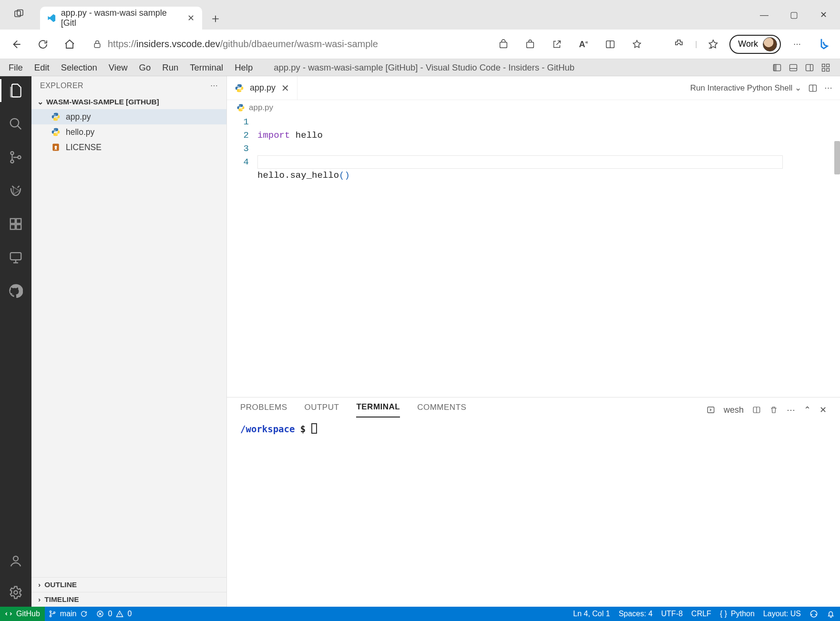 This screenshot has height=621, width=840. What do you see at coordinates (79, 68) in the screenshot?
I see `menu-selection: Selection` at bounding box center [79, 68].